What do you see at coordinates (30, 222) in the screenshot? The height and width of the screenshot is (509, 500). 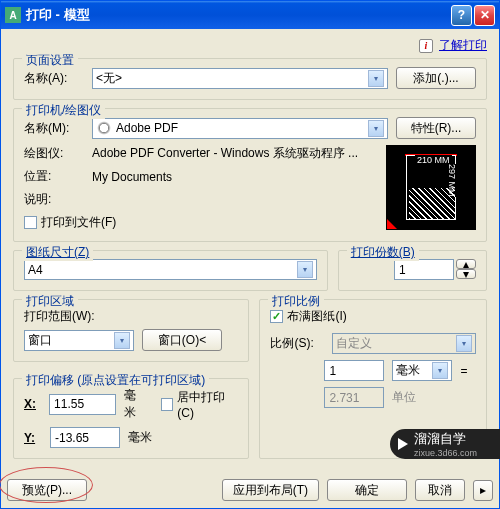 I see `print-to-file-checkbox` at bounding box center [30, 222].